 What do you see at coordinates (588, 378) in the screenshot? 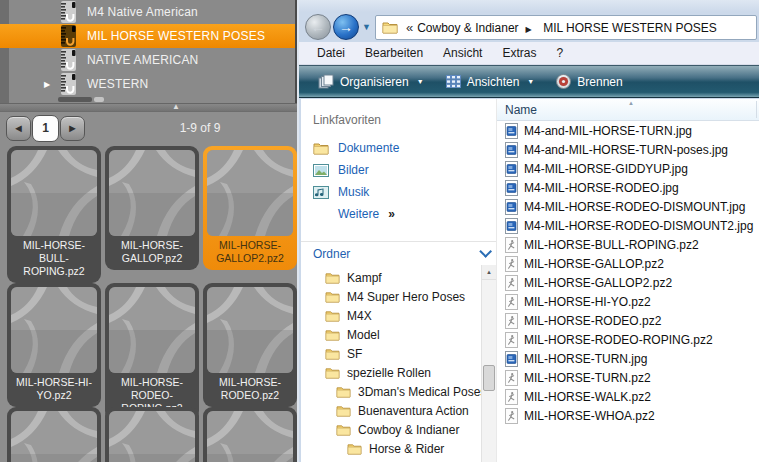
I see `file-name: MIL-HORSE-TURN.pz2` at bounding box center [588, 378].